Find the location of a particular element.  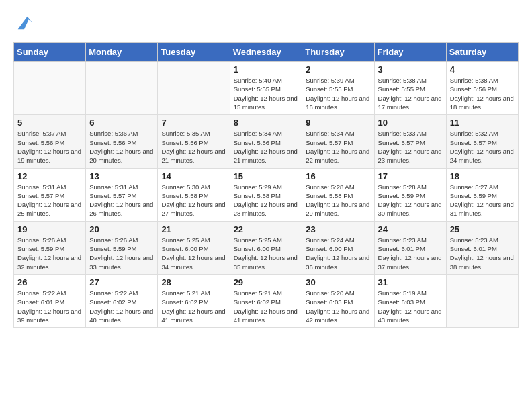

week-row-0: 1Sunrise: 5:40 AM Sunset: 5:55 PM Daylig… is located at coordinates (266, 89).